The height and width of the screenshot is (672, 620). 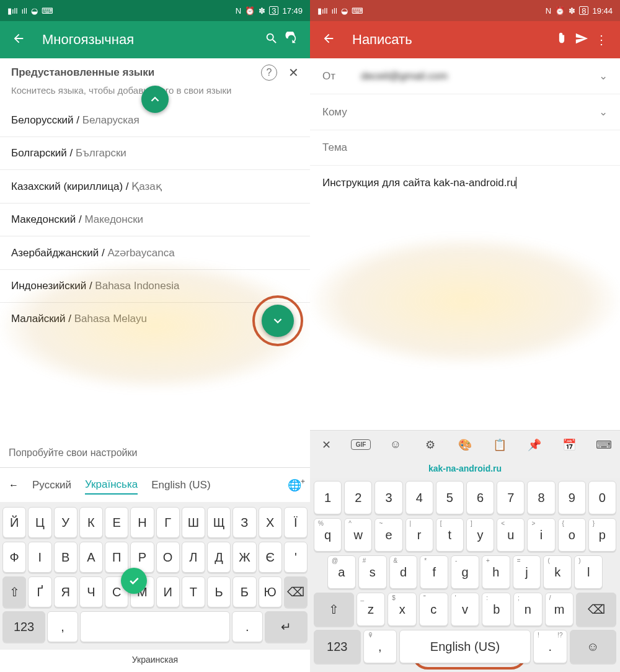 I want to click on kb-tool-4: 🎨, so click(x=465, y=445).